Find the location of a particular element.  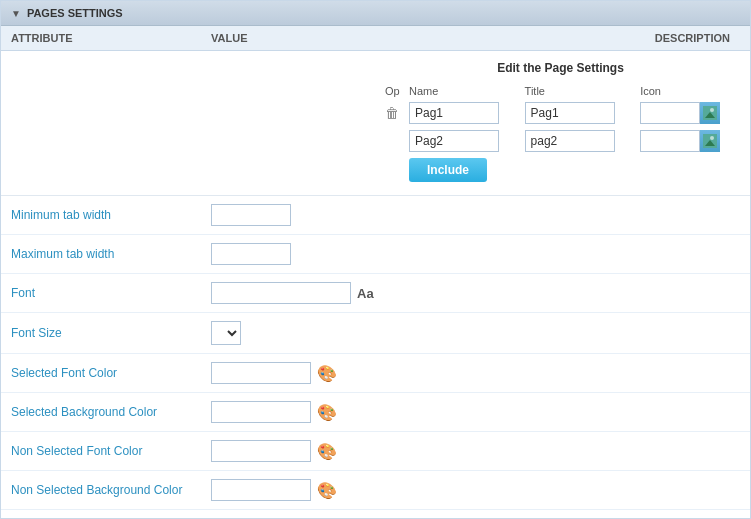

selected-font-color-value: 🎨 is located at coordinates (274, 373).